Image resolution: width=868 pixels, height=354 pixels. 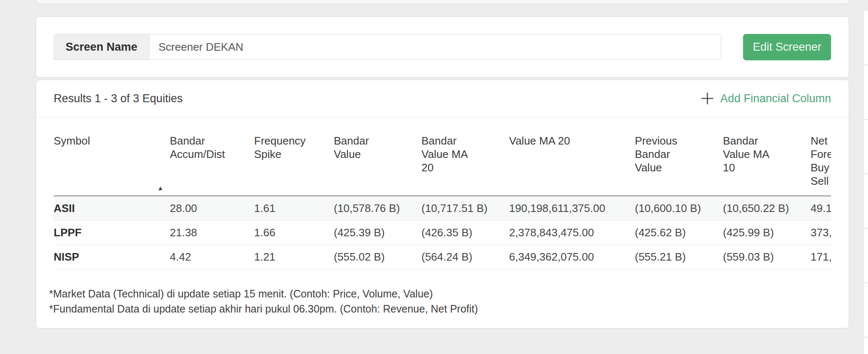 I want to click on value-cell: 28.00, so click(x=212, y=209).